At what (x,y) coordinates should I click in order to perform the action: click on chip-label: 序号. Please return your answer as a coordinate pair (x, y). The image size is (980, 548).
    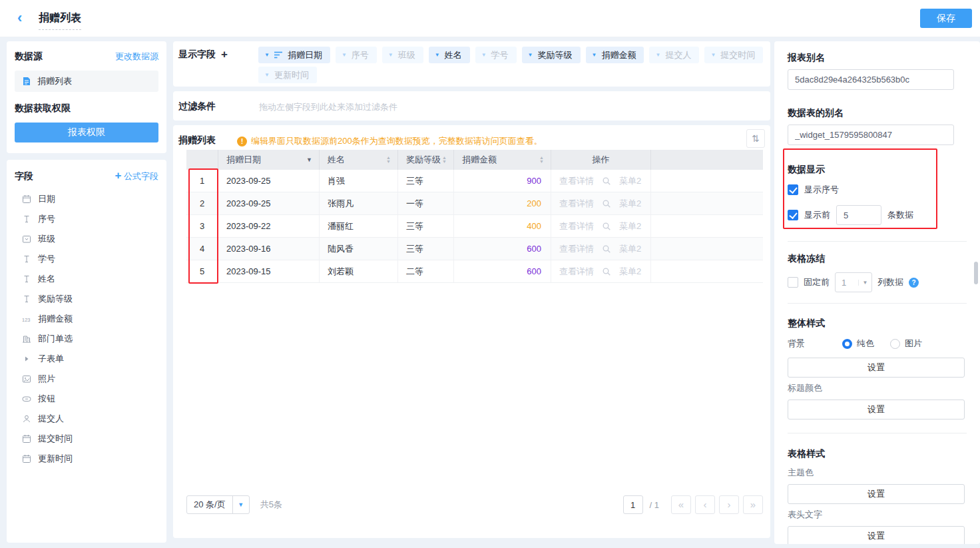
    Looking at the image, I should click on (360, 55).